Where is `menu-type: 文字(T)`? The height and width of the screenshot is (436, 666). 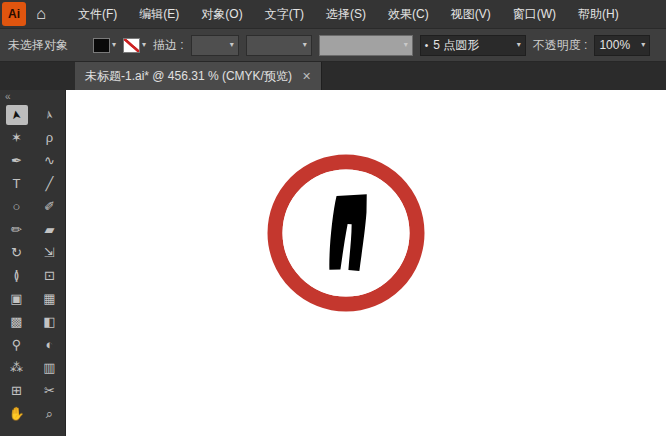 menu-type: 文字(T) is located at coordinates (284, 14).